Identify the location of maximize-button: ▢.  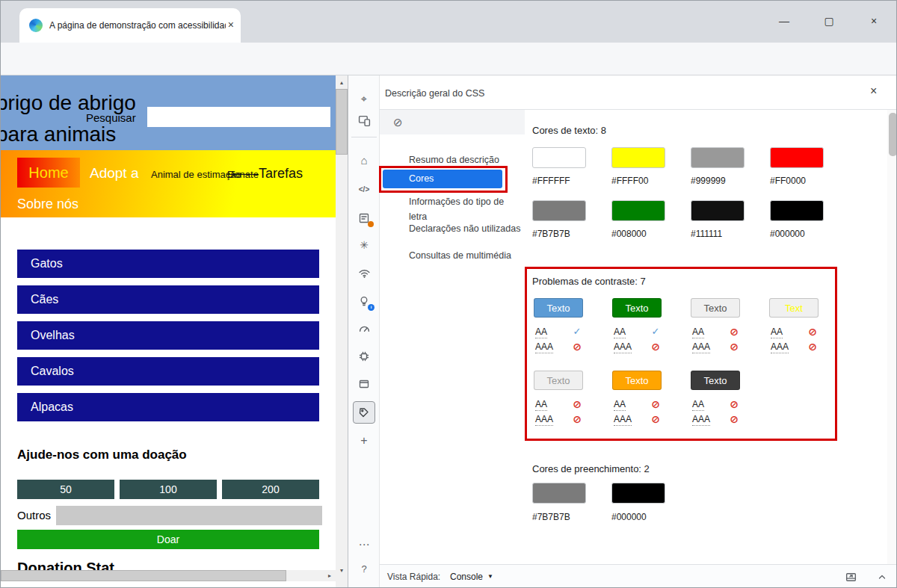
(829, 21).